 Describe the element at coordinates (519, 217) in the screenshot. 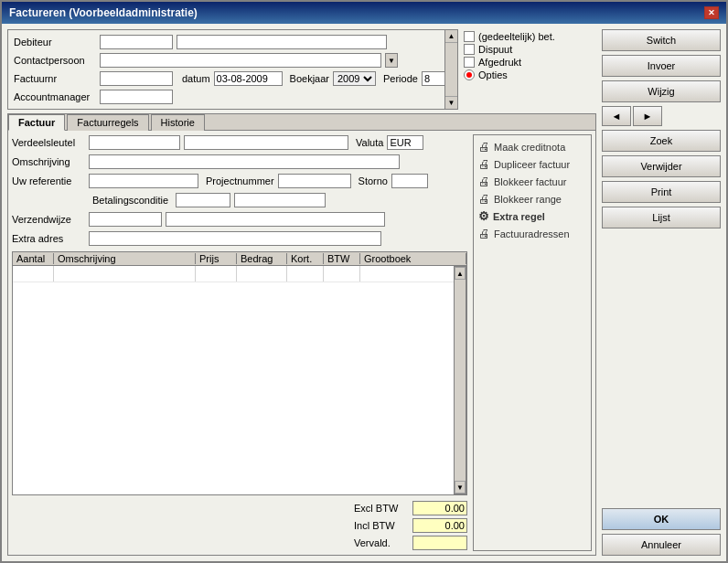

I see `extra-regel-label: Extra regel` at that location.